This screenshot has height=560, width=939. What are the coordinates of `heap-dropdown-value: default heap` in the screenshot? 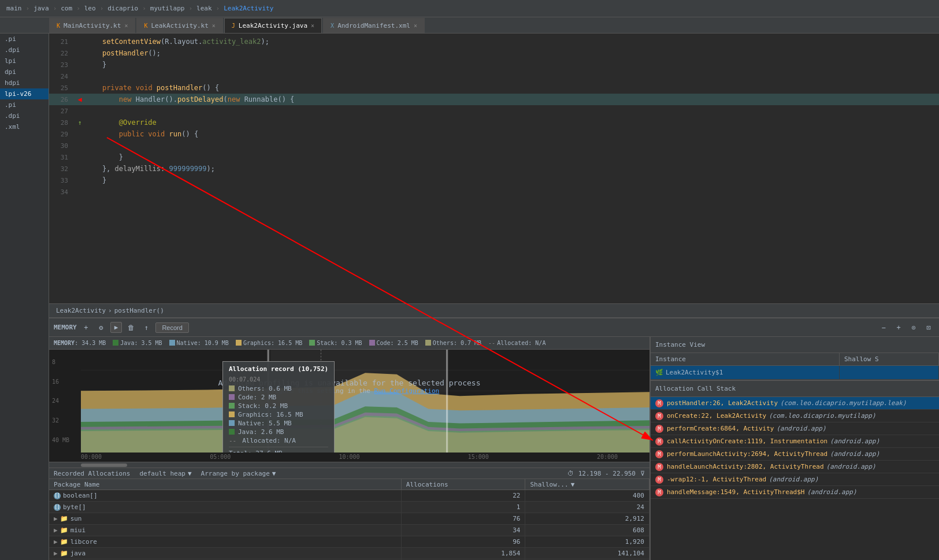 It's located at (162, 474).